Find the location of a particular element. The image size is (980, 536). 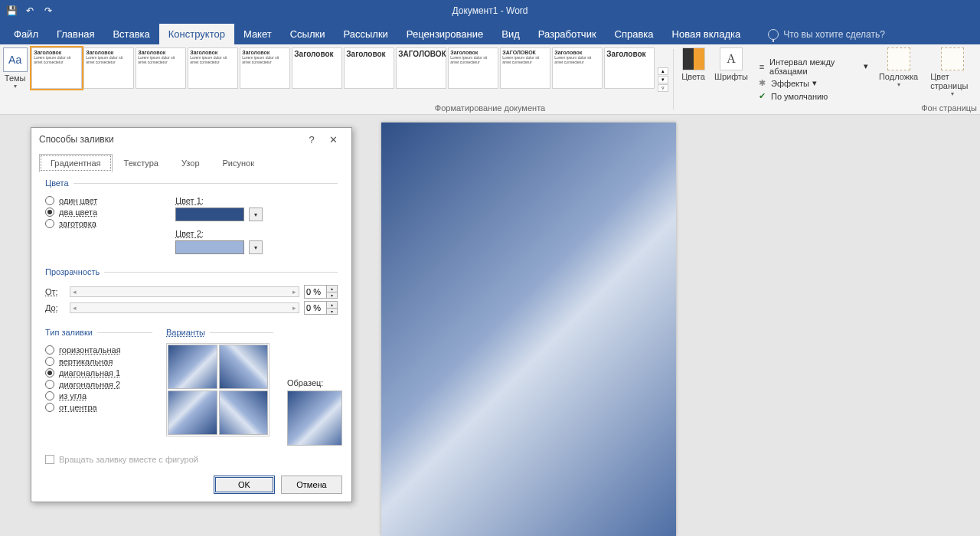

page-color-icon is located at coordinates (952, 59).